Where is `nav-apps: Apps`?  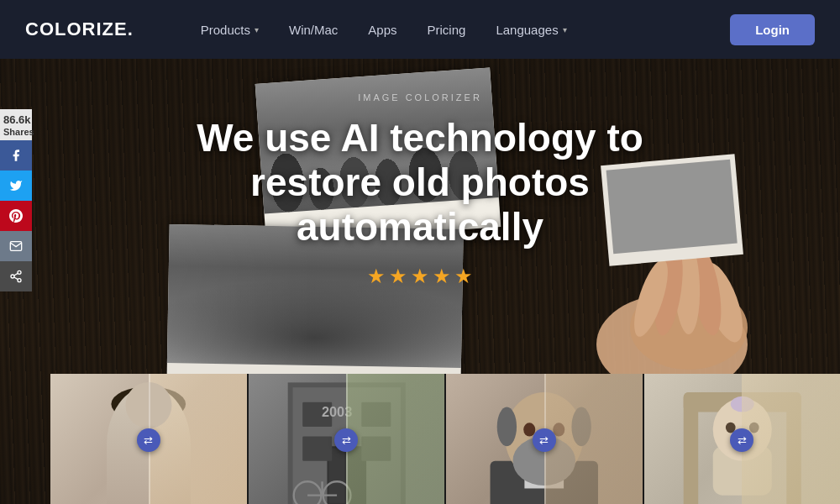 nav-apps: Apps is located at coordinates (382, 30).